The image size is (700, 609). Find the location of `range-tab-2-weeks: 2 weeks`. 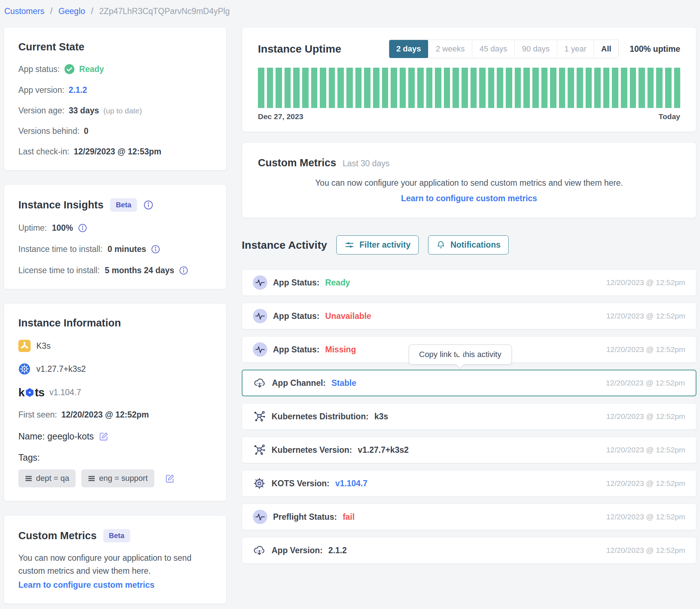

range-tab-2-weeks: 2 weeks is located at coordinates (450, 49).